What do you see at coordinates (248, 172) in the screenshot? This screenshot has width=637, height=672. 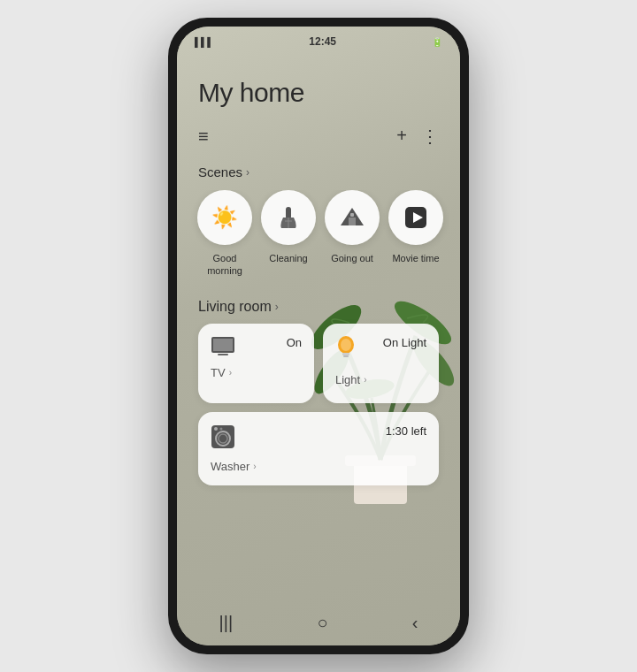 I see `scenes-chevron: ›` at bounding box center [248, 172].